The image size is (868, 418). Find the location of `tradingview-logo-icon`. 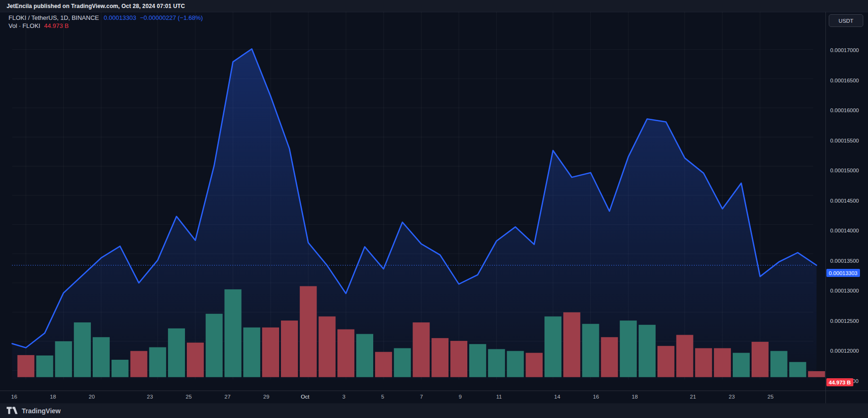

tradingview-logo-icon is located at coordinates (12, 411).